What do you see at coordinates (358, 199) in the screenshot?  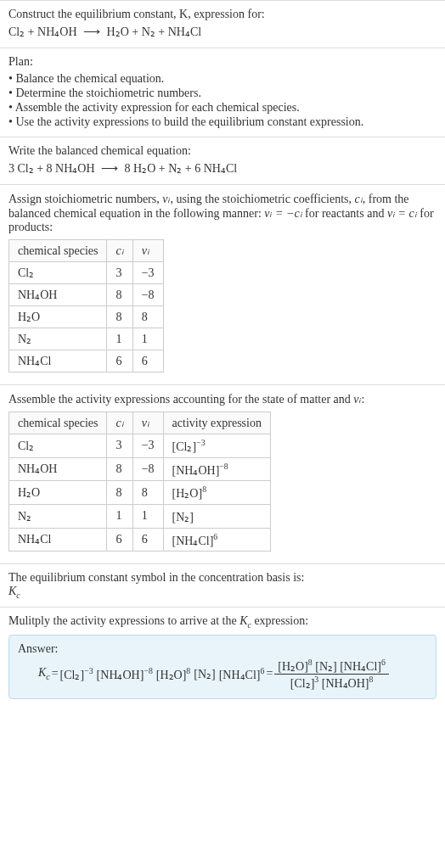 I see `var-c: cᵢ` at bounding box center [358, 199].